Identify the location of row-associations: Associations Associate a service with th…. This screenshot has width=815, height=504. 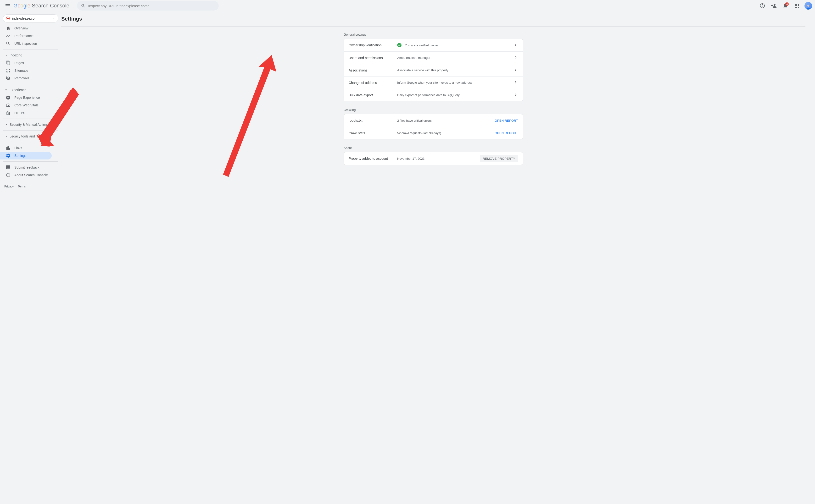
(433, 70).